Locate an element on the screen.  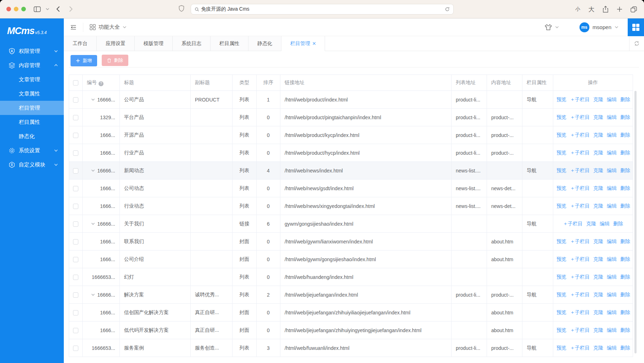
tab-item: 栏目属性 is located at coordinates (230, 44).